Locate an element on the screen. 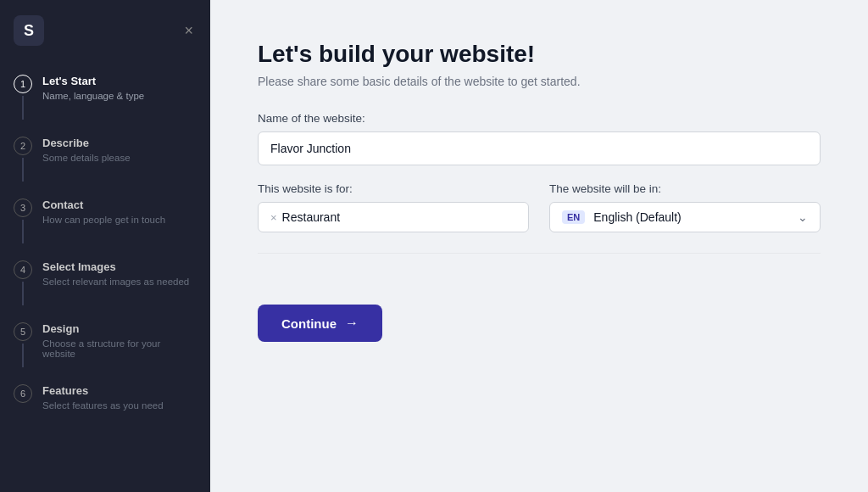 This screenshot has width=868, height=492. step-num-6: 6 is located at coordinates (23, 394).